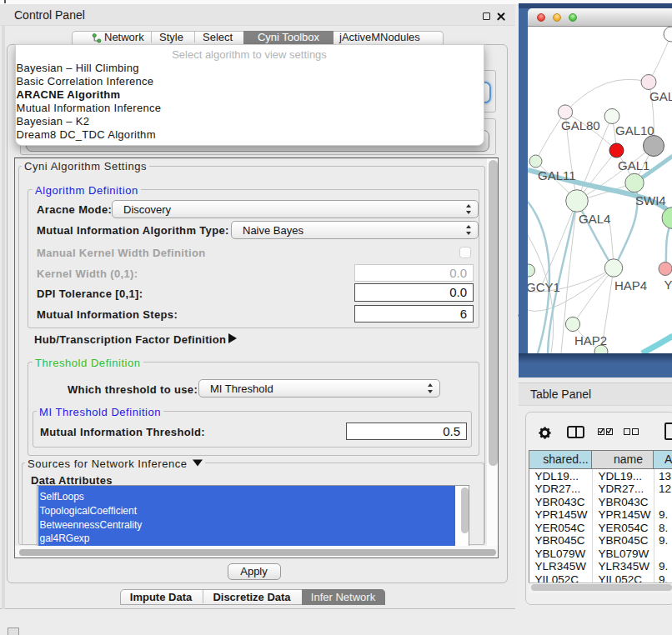 The width and height of the screenshot is (672, 635). I want to click on svg-text: GAL80, so click(580, 125).